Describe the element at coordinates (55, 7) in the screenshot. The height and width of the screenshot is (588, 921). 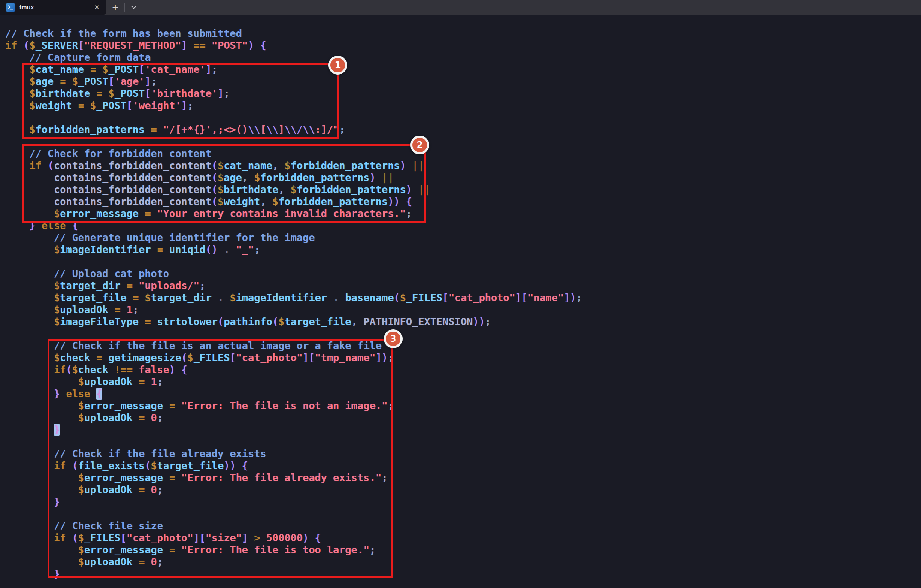
I see `tab-title: tmux` at that location.